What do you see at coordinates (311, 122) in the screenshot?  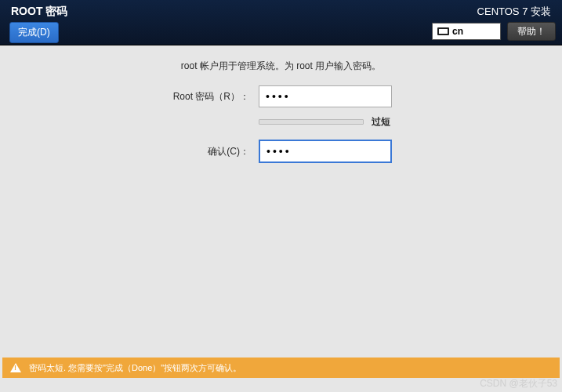 I see `strength-meter` at bounding box center [311, 122].